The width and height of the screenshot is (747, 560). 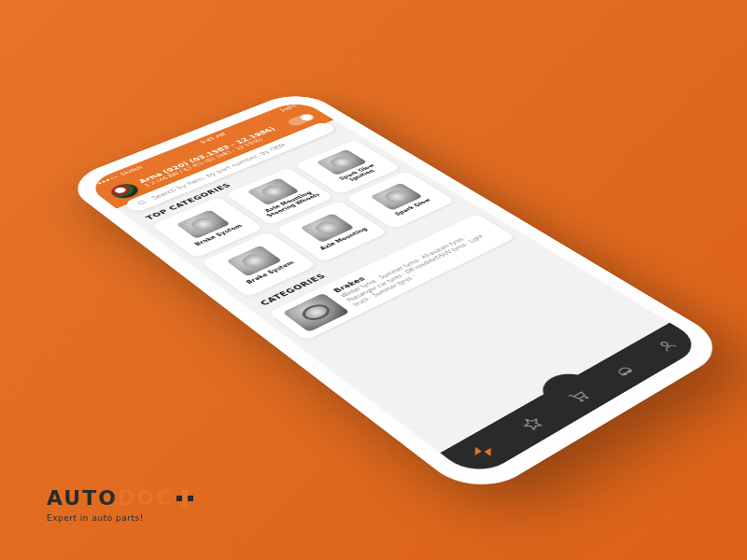 I want to click on brand-tagline: Expert in auto parts!, so click(x=95, y=518).